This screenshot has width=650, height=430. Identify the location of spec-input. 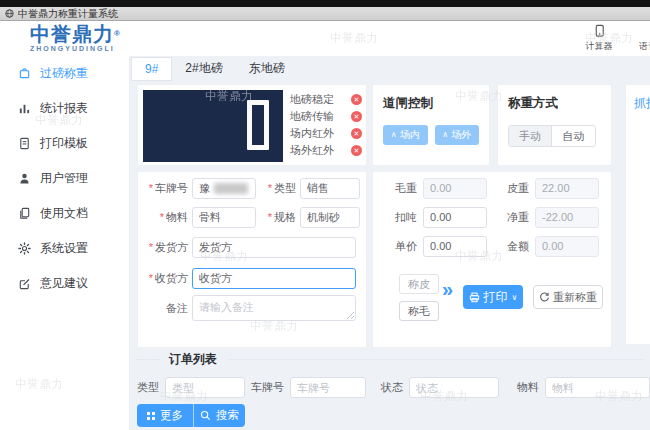
(330, 218).